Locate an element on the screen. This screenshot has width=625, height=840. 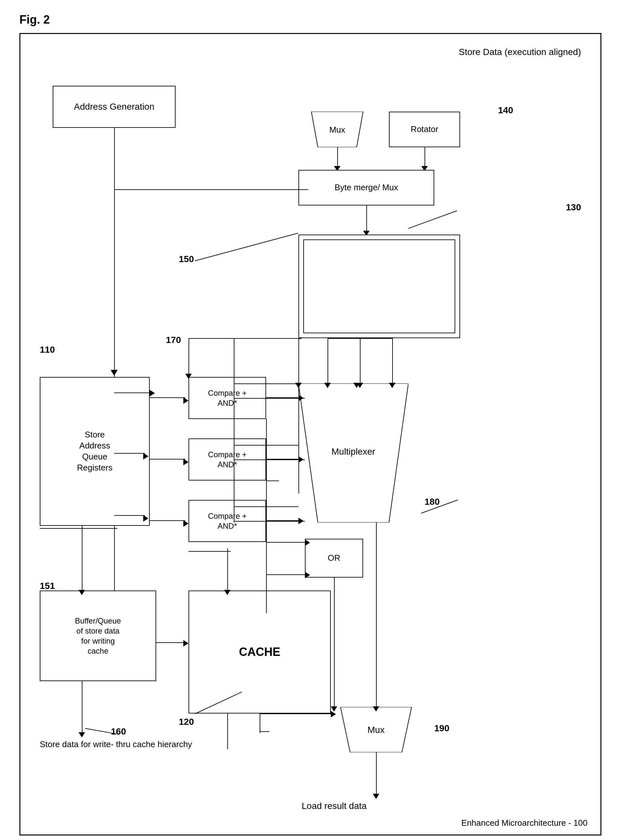
or-box: OR is located at coordinates (334, 558).